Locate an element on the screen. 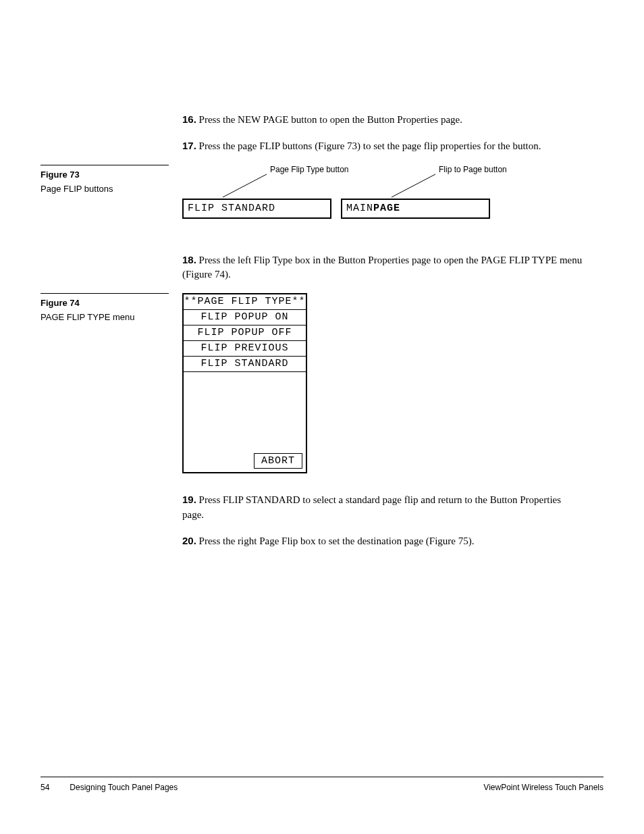 The image size is (644, 834). step-text: Press FLIP STANDARD to select a standard… is located at coordinates (371, 507).